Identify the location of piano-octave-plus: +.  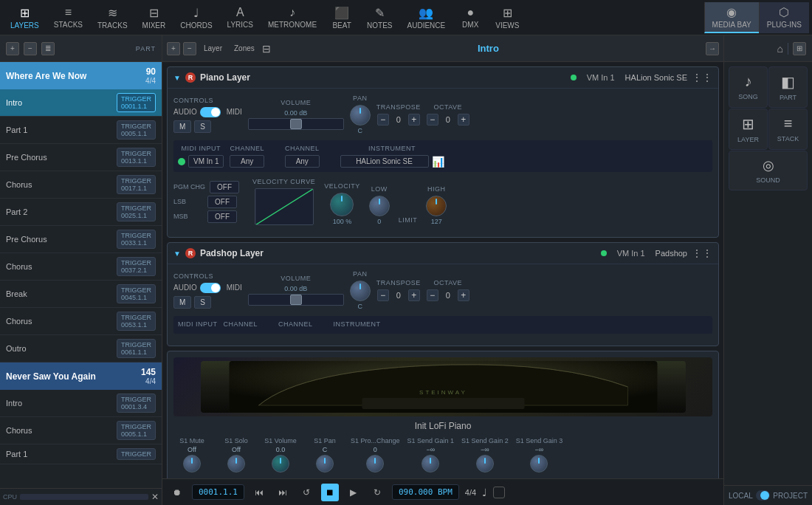
(464, 120).